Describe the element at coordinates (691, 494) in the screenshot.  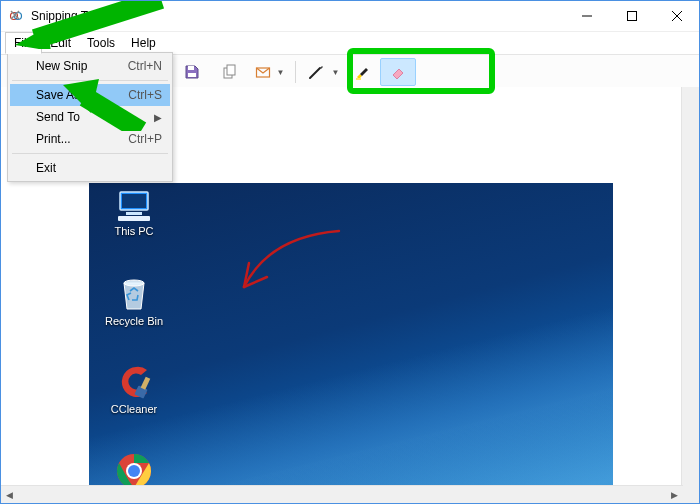
I see `scrollbar-corner` at that location.